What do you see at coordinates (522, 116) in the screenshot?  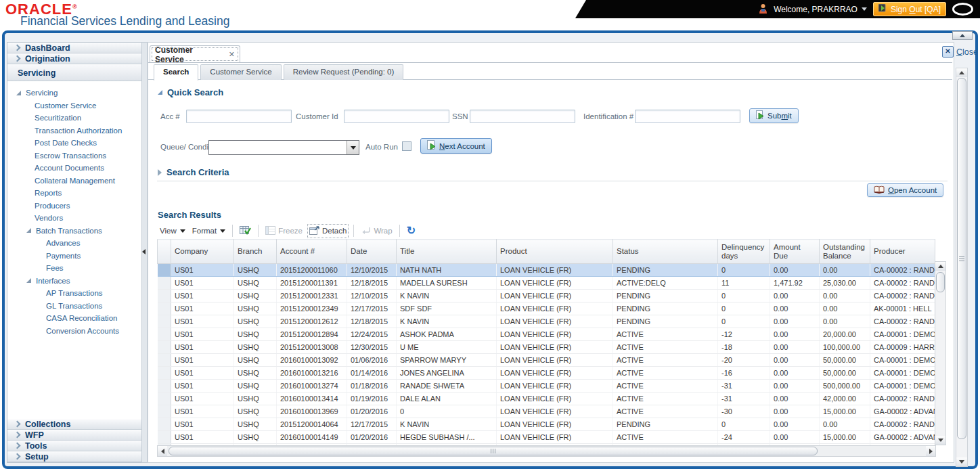 I see `ssn-input` at bounding box center [522, 116].